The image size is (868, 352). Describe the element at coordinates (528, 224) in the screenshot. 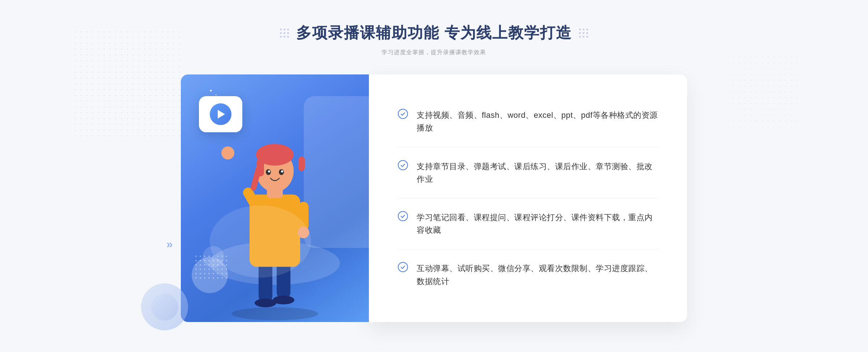

I see `feature-item-3: 学习笔记回看、课程提问、课程评论打分、课件资料下载，重点内容收藏` at that location.